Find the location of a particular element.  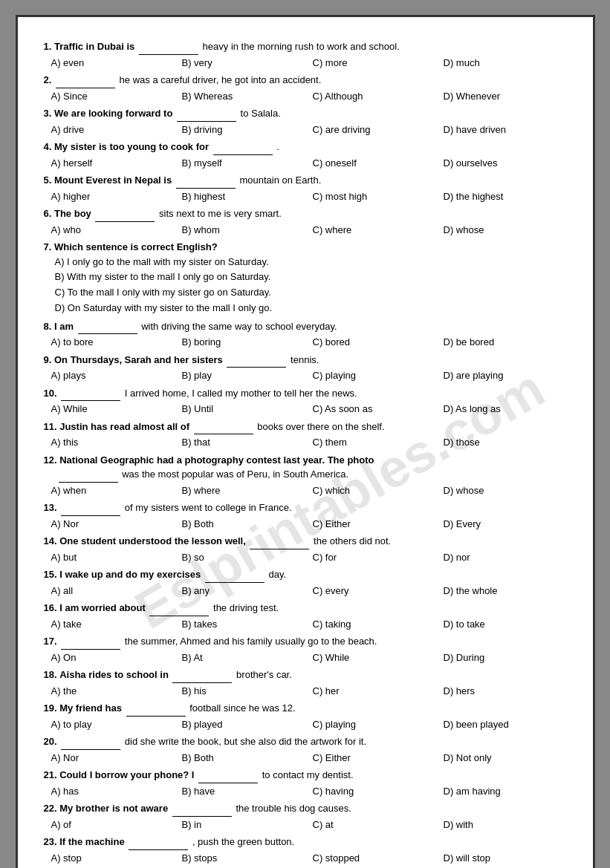

option: C) which is located at coordinates (374, 491).